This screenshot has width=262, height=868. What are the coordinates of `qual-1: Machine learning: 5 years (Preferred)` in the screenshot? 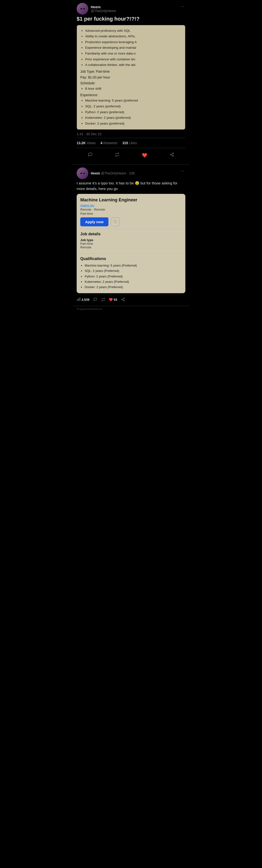 It's located at (133, 266).